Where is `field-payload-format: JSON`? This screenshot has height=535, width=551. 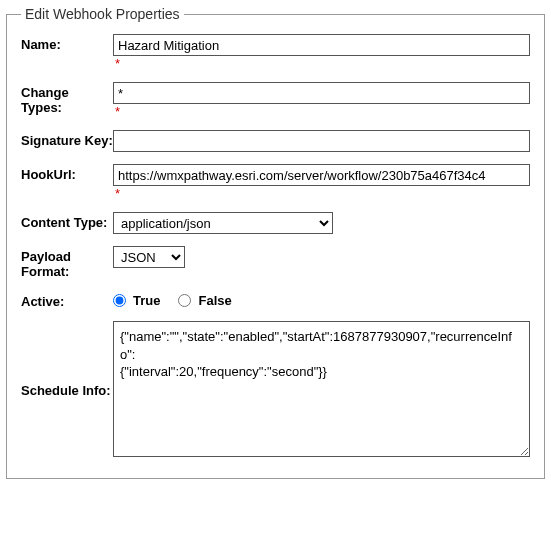 field-payload-format: JSON is located at coordinates (322, 257).